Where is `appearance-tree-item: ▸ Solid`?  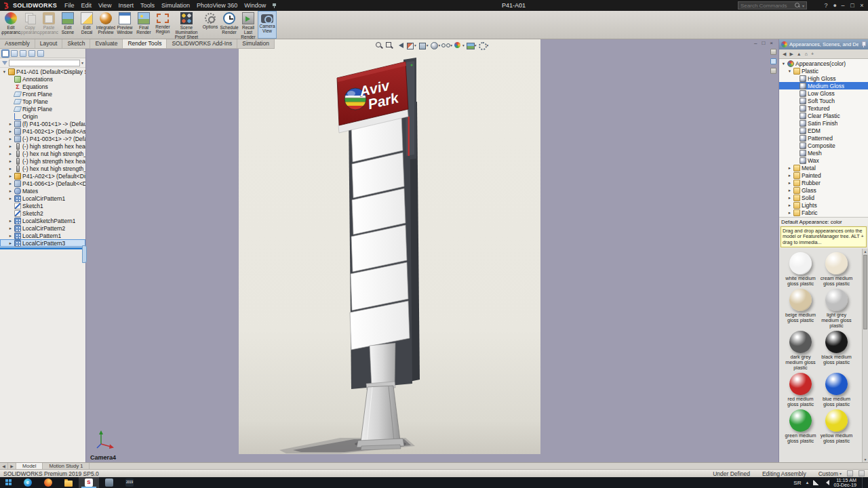 appearance-tree-item: ▸ Solid is located at coordinates (823, 198).